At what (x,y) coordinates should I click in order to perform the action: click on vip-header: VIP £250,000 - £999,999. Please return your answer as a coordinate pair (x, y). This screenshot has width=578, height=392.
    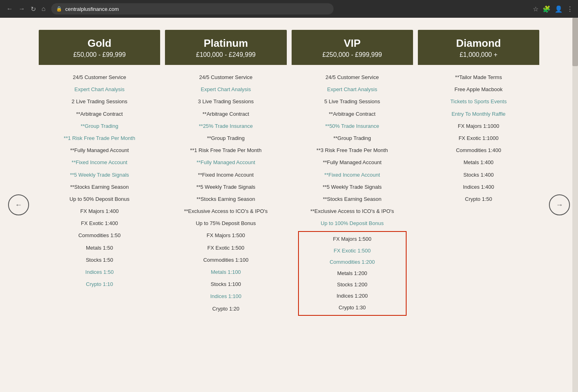
    Looking at the image, I should click on (353, 48).